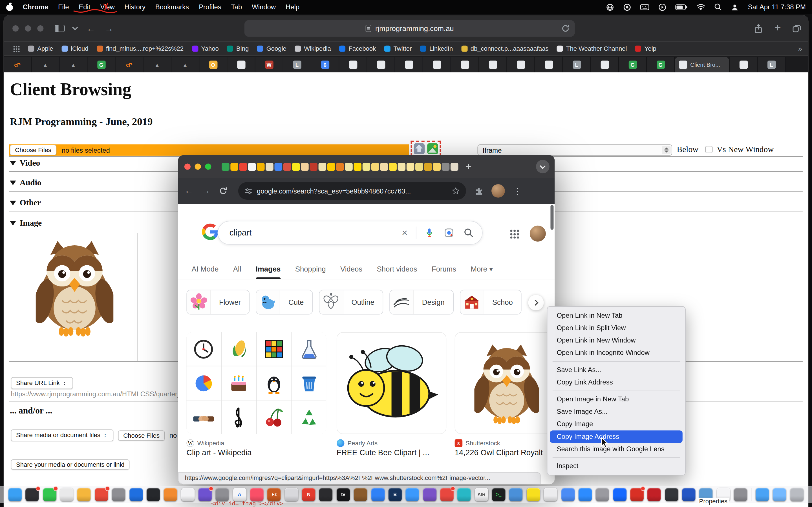 The image size is (812, 507). What do you see at coordinates (205, 272) in the screenshot?
I see `results-tab-ai-mode: AI Mode` at bounding box center [205, 272].